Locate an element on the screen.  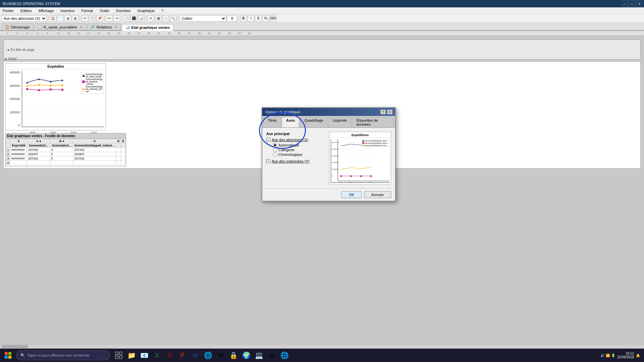
tb-btn-3: 🖨 is located at coordinates (68, 18).